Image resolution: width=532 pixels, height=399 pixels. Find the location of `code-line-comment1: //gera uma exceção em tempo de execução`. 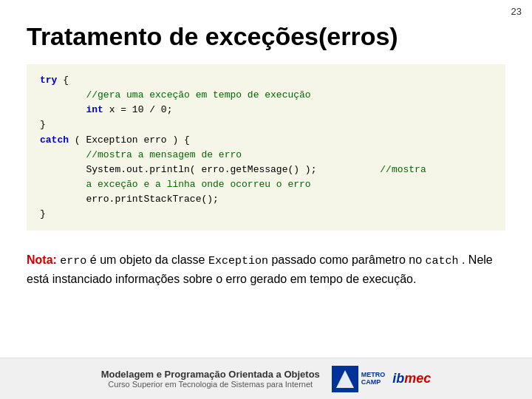

code-line-comment1: //gera uma exceção em tempo de execução is located at coordinates (266, 95).